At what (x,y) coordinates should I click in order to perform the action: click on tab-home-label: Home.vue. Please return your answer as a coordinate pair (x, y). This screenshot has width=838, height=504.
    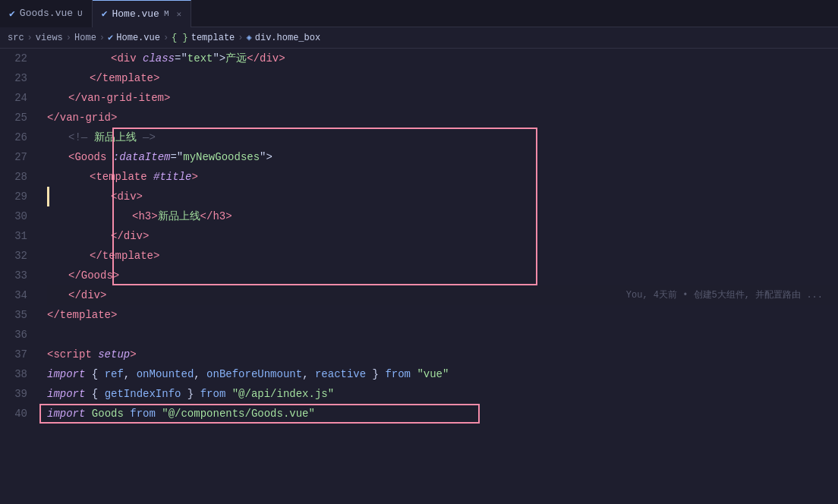
    Looking at the image, I should click on (135, 14).